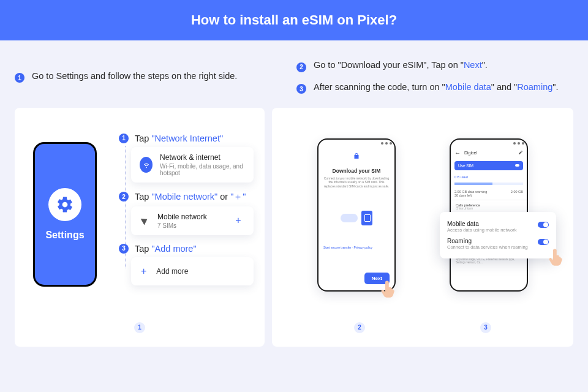  What do you see at coordinates (20, 78) in the screenshot?
I see `badge-1-icon: 1` at bounding box center [20, 78].